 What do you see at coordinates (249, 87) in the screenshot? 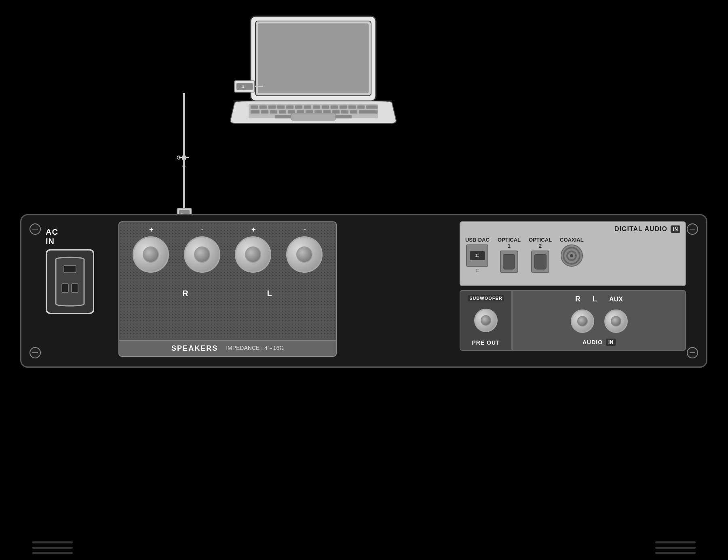
I see `usb-connector-laptop: ⌗` at bounding box center [249, 87].